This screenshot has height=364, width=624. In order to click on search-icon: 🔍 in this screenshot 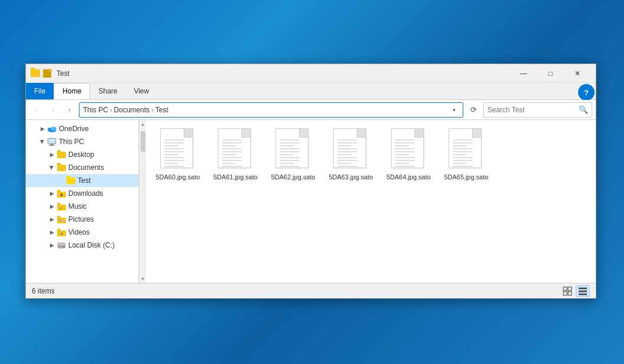, I will do `click(583, 109)`.